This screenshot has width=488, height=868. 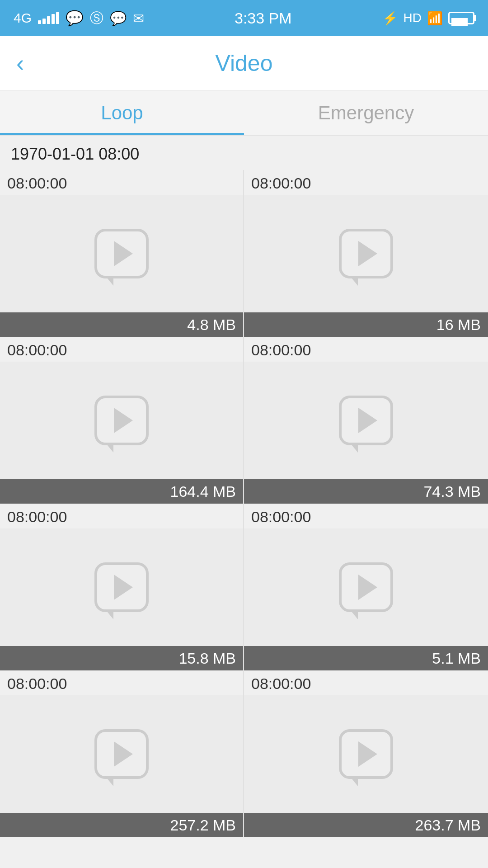 What do you see at coordinates (122, 587) in the screenshot?
I see `video-item: 08:00:00 15.8 MB` at bounding box center [122, 587].